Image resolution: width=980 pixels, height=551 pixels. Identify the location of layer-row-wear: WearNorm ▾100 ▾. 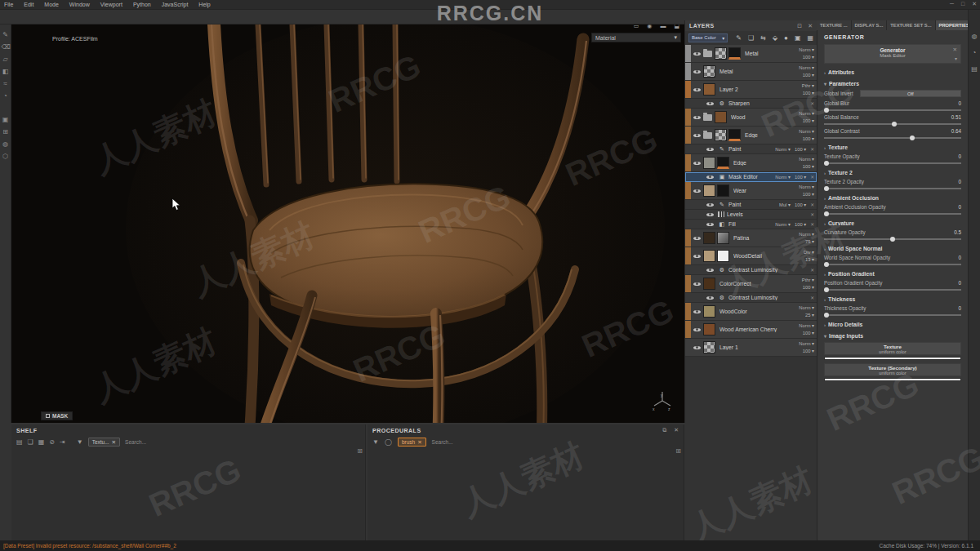
(751, 191).